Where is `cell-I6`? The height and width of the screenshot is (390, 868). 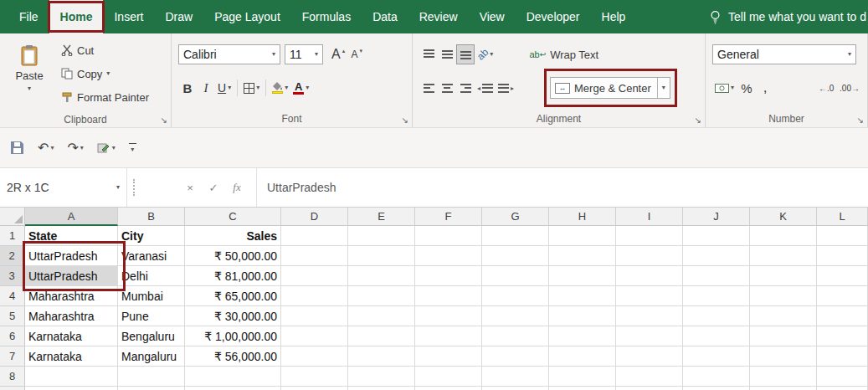
cell-I6 is located at coordinates (650, 336).